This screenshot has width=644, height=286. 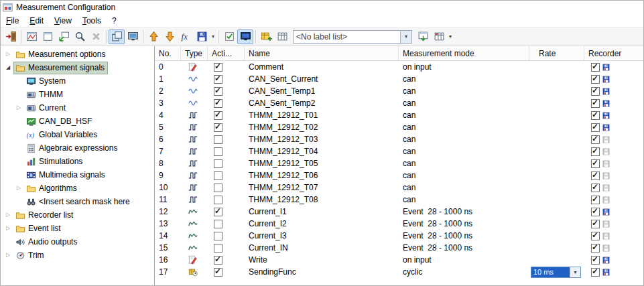 What do you see at coordinates (557, 54) in the screenshot?
I see `column-header-rate: Rate` at bounding box center [557, 54].